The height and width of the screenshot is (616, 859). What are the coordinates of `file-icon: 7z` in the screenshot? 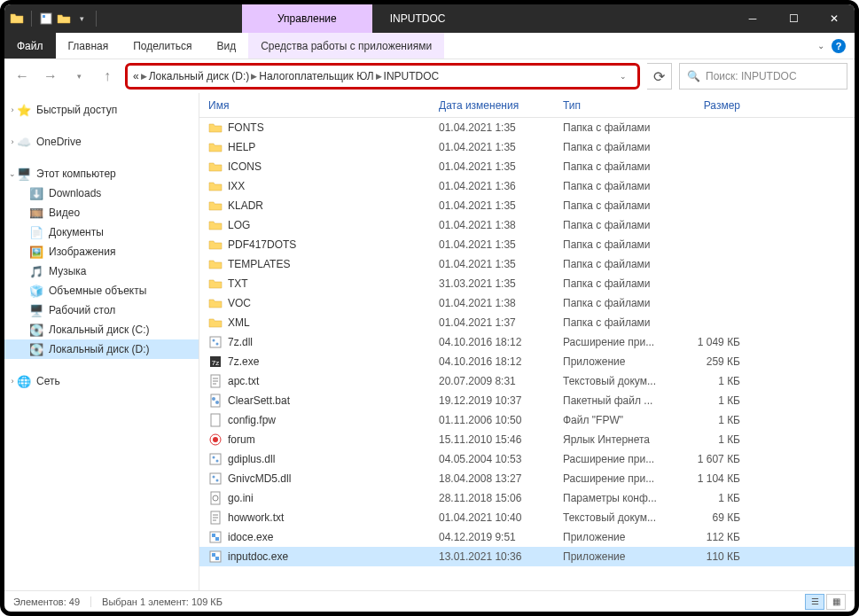 It's located at (215, 362).